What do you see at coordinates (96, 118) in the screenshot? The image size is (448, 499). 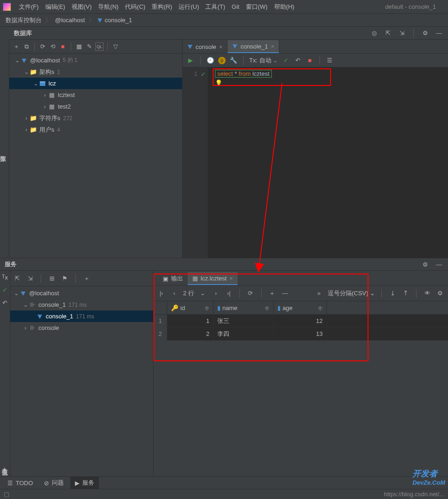 I see `tree-collations: › 📁 字符序s272` at bounding box center [96, 118].